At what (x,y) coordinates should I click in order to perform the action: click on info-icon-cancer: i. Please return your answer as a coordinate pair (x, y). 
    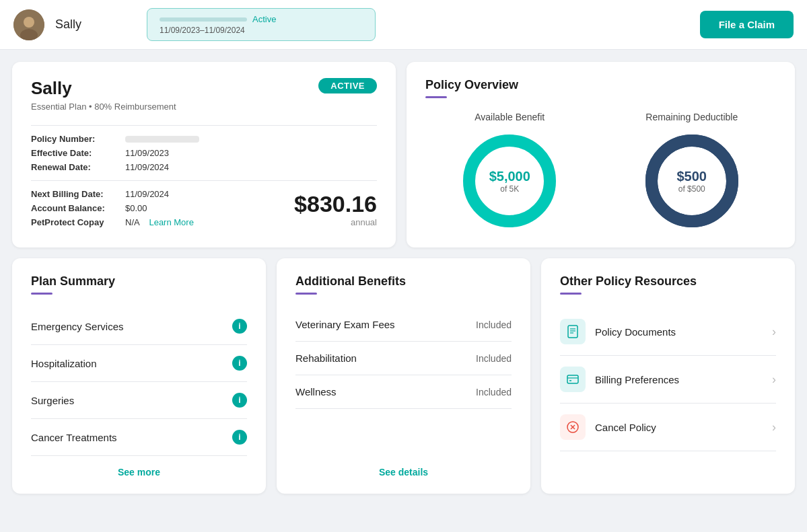
    Looking at the image, I should click on (240, 437).